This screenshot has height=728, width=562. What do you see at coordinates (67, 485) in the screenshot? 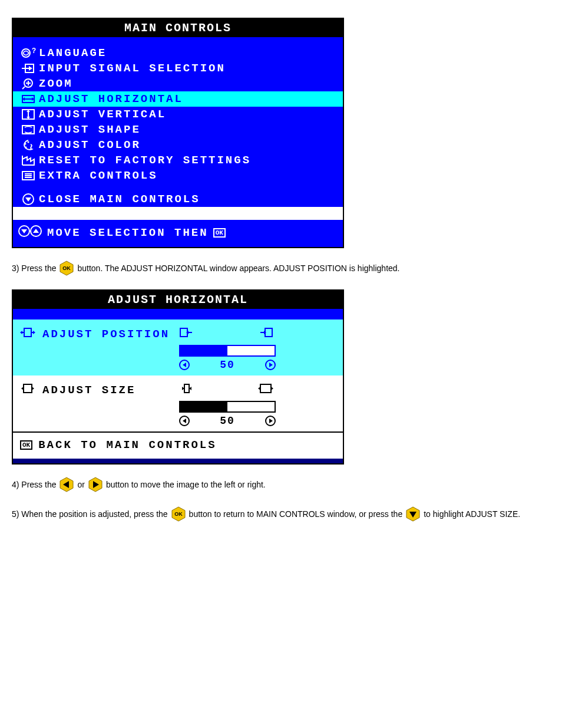
I see `left-button-icon` at bounding box center [67, 485].